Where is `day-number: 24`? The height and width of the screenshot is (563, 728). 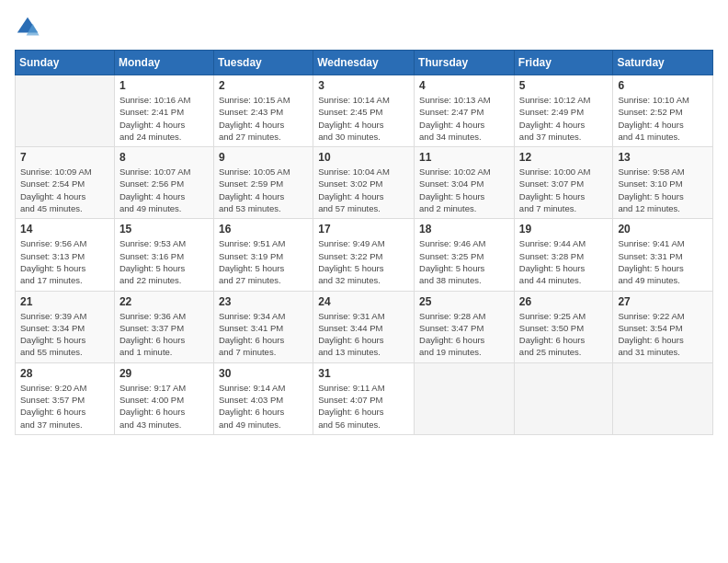
day-number: 24 is located at coordinates (364, 302).